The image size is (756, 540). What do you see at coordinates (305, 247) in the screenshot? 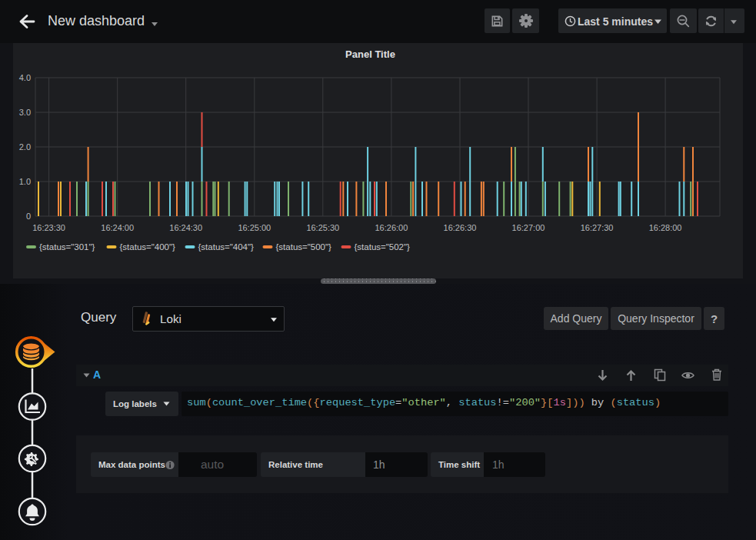
I see `svg-text: {status="500"}` at bounding box center [305, 247].